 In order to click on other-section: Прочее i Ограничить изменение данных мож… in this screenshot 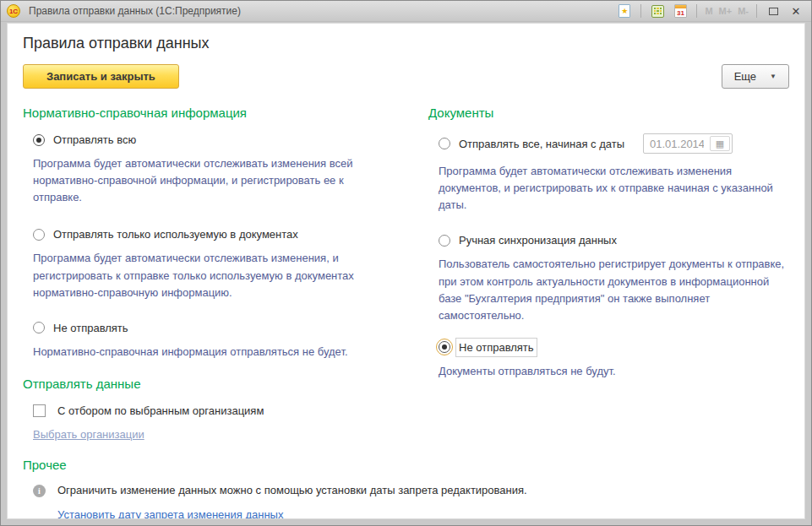, I will do `click(406, 488)`.